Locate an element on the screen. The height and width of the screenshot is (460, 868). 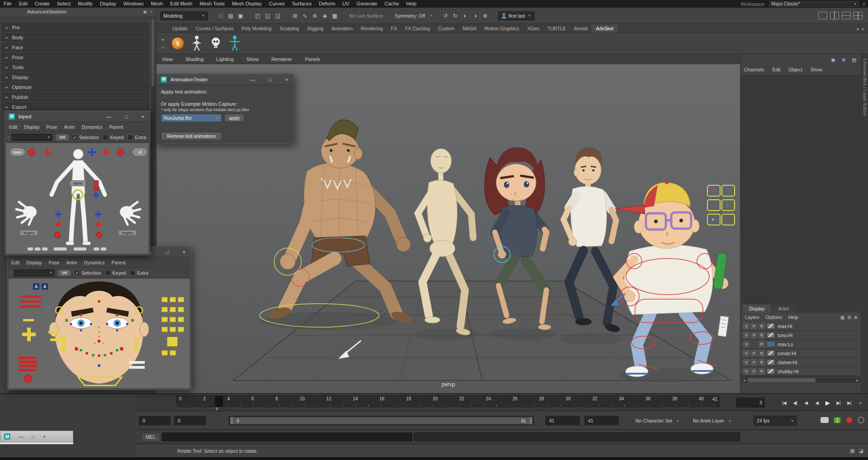
shelf-tab-update: Update is located at coordinates (180, 28).